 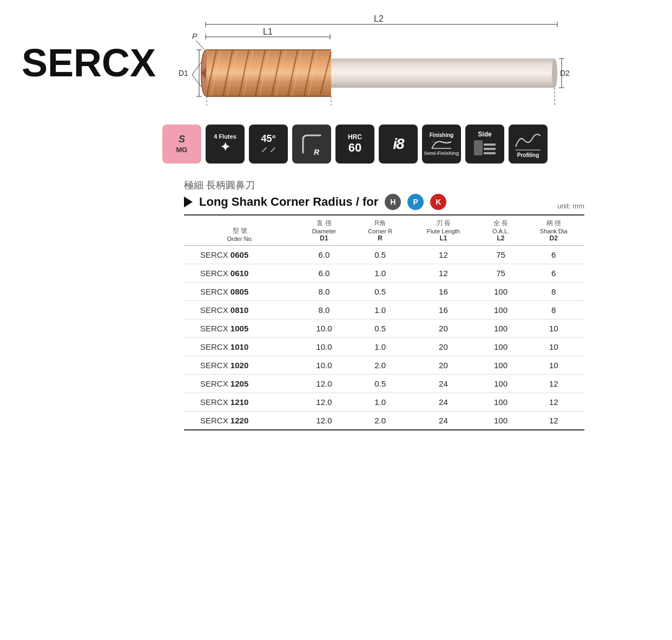 I want to click on cell-order: SERCX 0810, so click(x=240, y=310).